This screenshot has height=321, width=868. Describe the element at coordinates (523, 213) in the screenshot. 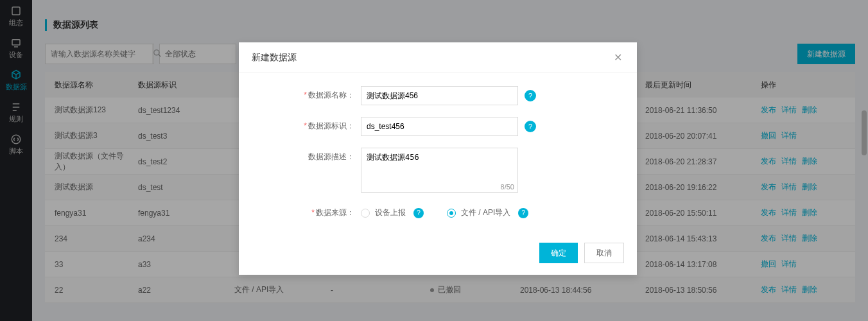

I see `help-file: ?` at that location.